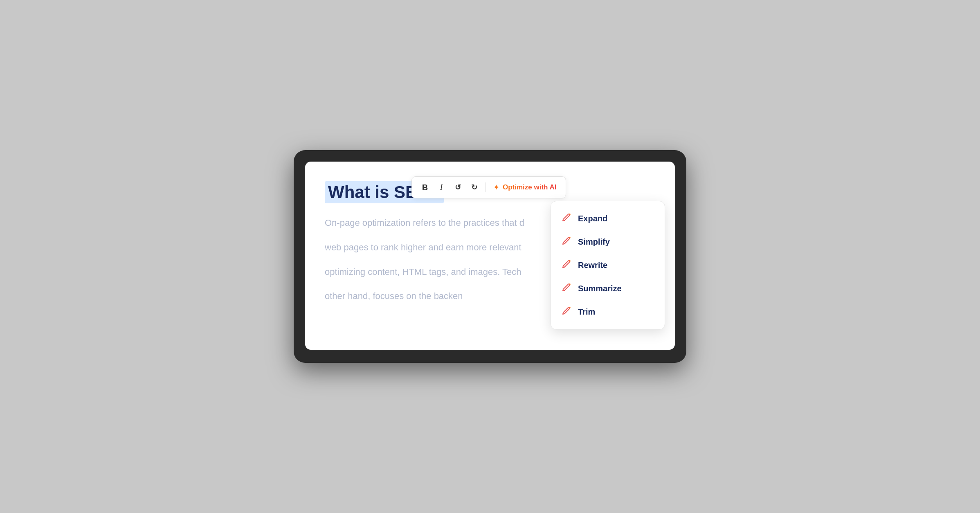  What do you see at coordinates (608, 265) in the screenshot?
I see `ai-dropdown-menu: Expand Simplify Rewrite` at bounding box center [608, 265].